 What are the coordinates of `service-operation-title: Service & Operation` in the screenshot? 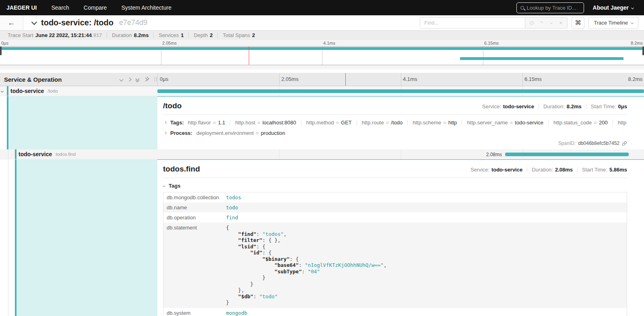 It's located at (62, 80).